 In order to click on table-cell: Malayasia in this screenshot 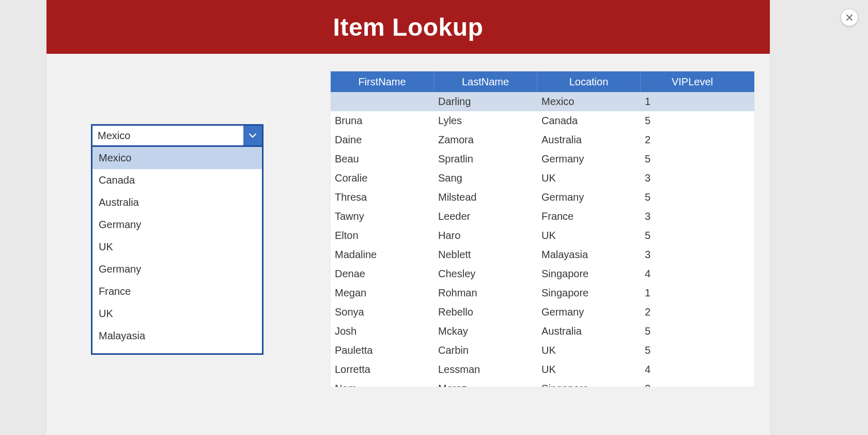, I will do `click(589, 254)`.